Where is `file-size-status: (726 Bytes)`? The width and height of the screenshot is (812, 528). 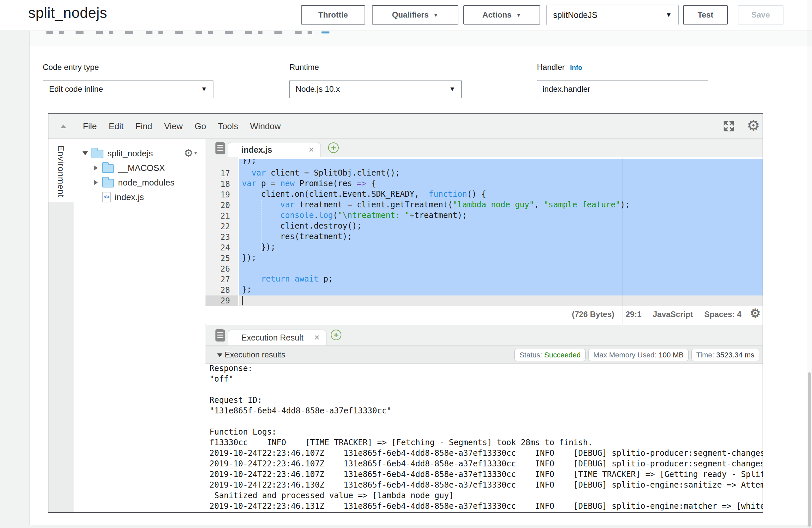
file-size-status: (726 Bytes) is located at coordinates (593, 314).